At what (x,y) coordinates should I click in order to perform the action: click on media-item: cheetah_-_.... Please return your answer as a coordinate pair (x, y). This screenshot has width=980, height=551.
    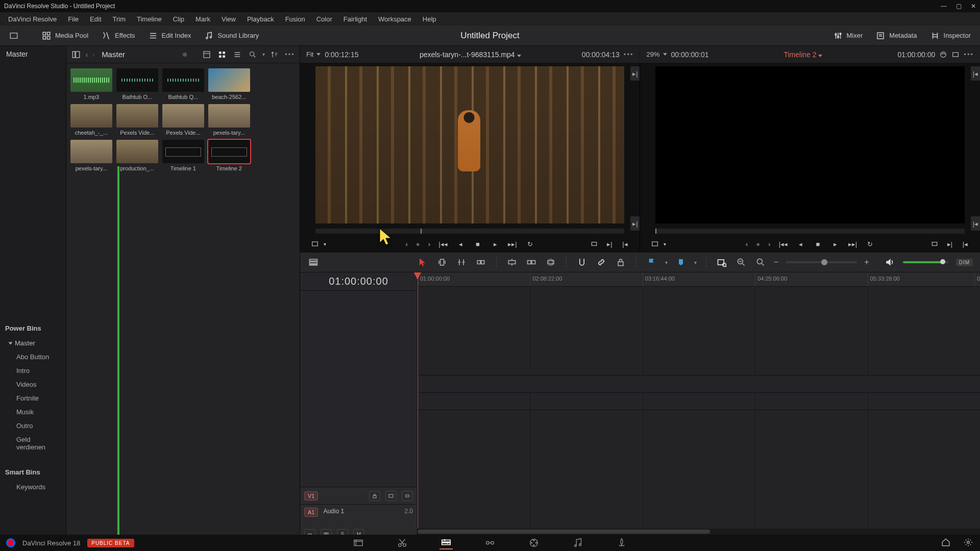
    Looking at the image, I should click on (91, 120).